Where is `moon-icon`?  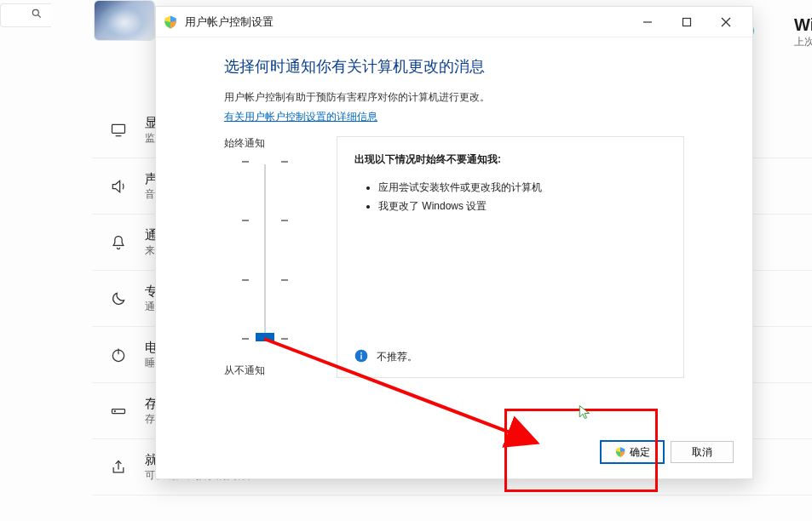 moon-icon is located at coordinates (118, 299).